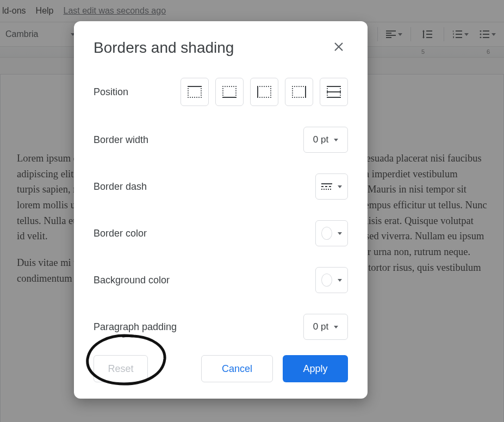 The width and height of the screenshot is (504, 422). What do you see at coordinates (221, 48) in the screenshot?
I see `dialog-header: Borders and shading` at bounding box center [221, 48].